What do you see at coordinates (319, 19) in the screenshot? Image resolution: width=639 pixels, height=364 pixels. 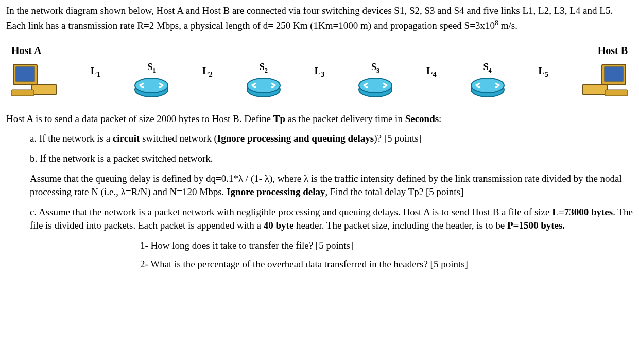 I see `intro-text: In the network diagram shown below, Host…` at bounding box center [319, 19].